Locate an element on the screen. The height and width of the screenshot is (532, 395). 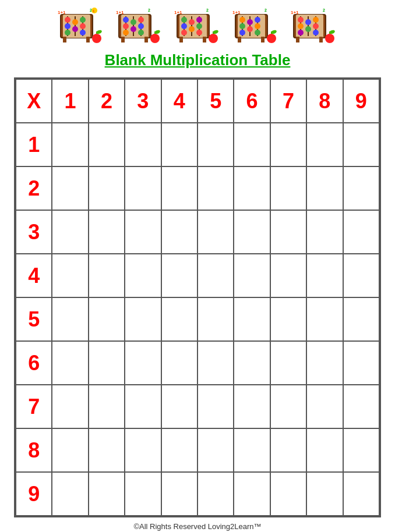
row-header-1: 1 is located at coordinates (34, 144).